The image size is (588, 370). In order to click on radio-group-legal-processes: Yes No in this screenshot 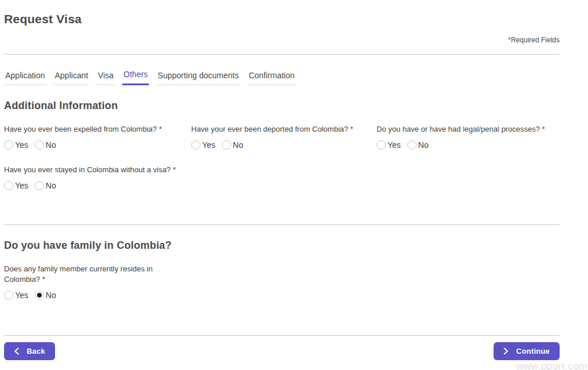, I will do `click(468, 145)`.